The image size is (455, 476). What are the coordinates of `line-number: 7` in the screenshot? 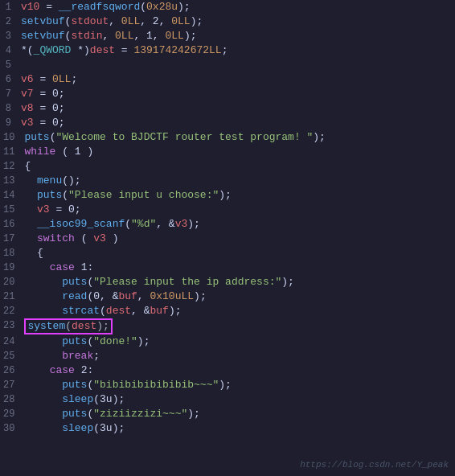 It's located at (10, 94).